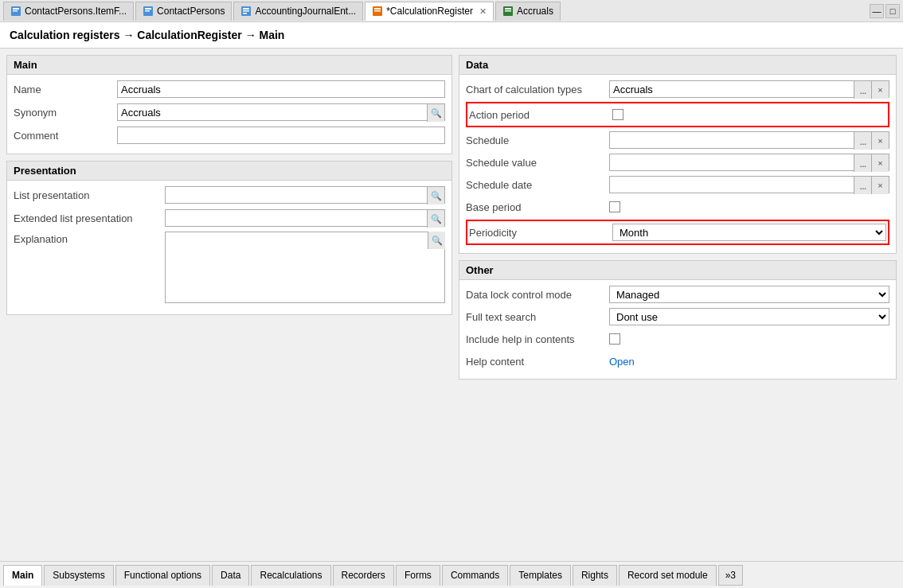  I want to click on minimize-button: —, so click(877, 11).